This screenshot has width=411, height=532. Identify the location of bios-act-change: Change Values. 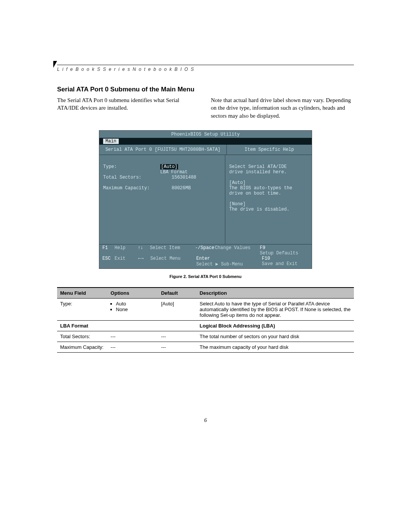
(233, 248).